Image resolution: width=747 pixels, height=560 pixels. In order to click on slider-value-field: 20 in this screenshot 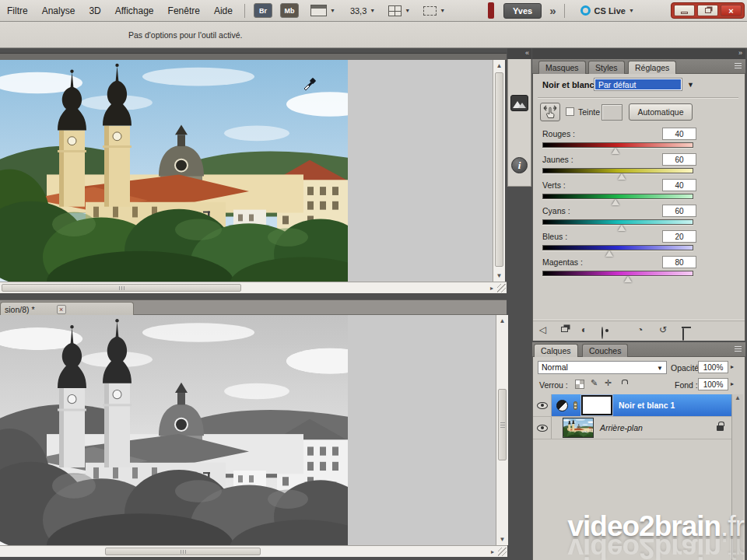, I will do `click(679, 236)`.